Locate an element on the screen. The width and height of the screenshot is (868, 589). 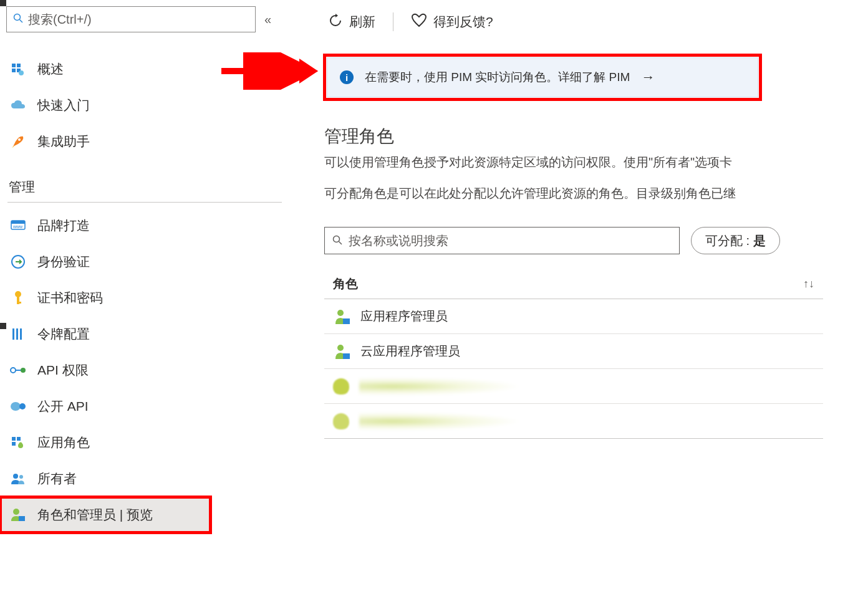
table-row: 云应用程序管理员 is located at coordinates (574, 352).